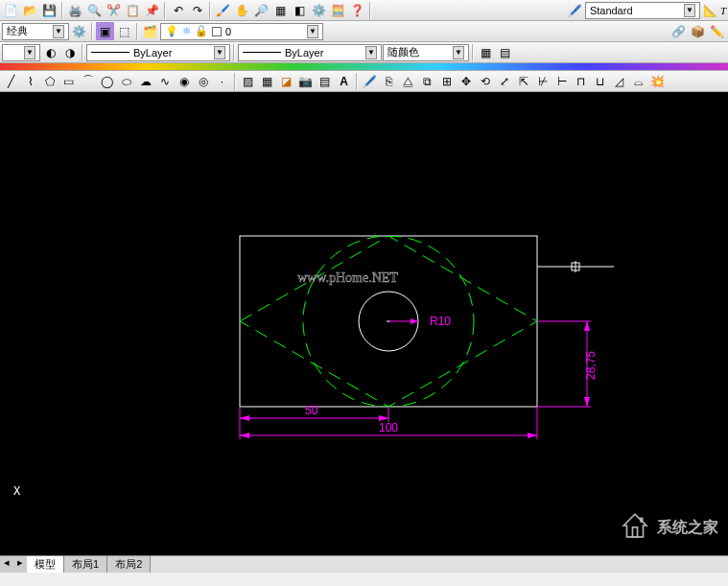 The width and height of the screenshot is (728, 586). Describe the element at coordinates (409, 81) in the screenshot. I see `mirror-icon: ⧋` at that location.